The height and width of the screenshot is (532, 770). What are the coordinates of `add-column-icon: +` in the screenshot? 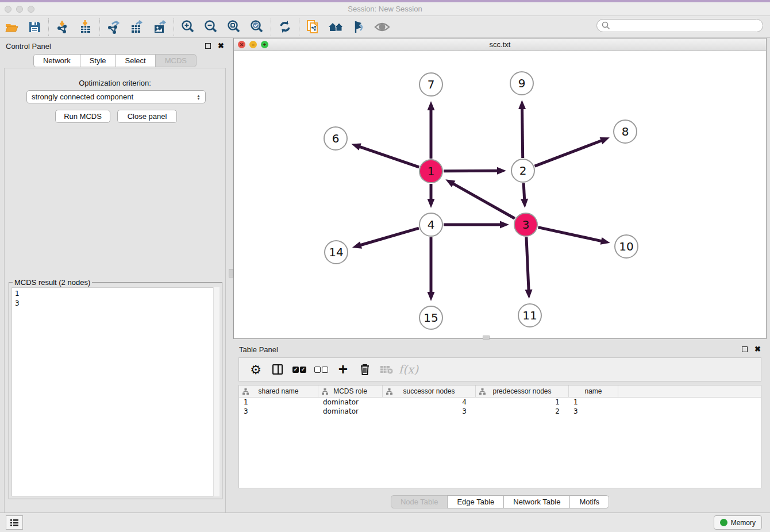 It's located at (343, 369).